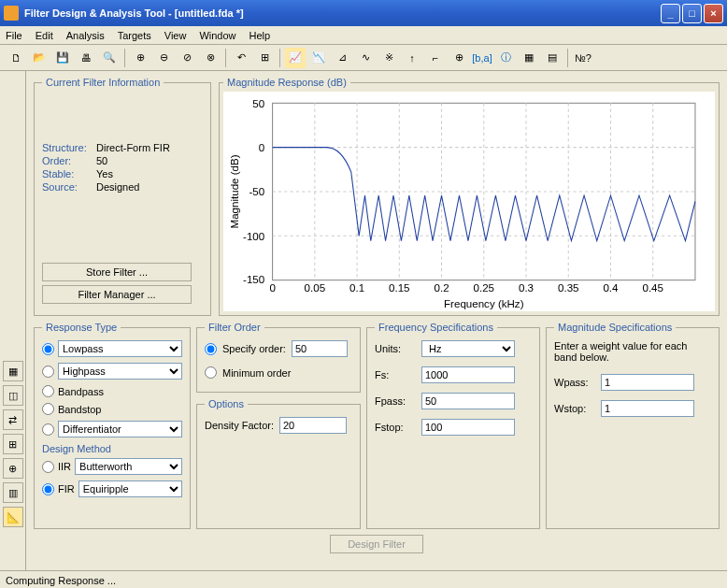  What do you see at coordinates (313, 425) in the screenshot?
I see `density-factor-input` at bounding box center [313, 425].